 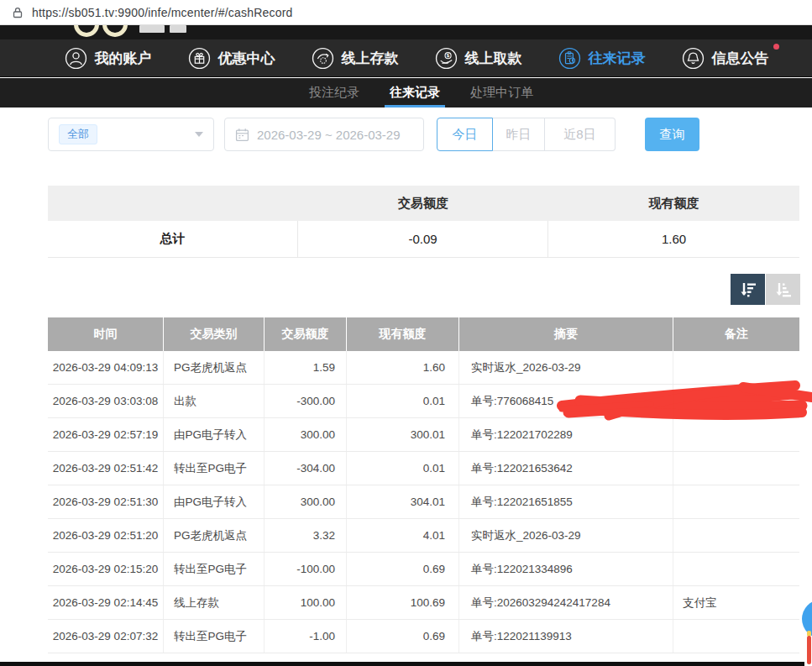 What do you see at coordinates (78, 134) in the screenshot?
I see `selected-type-tag: 全部` at bounding box center [78, 134].